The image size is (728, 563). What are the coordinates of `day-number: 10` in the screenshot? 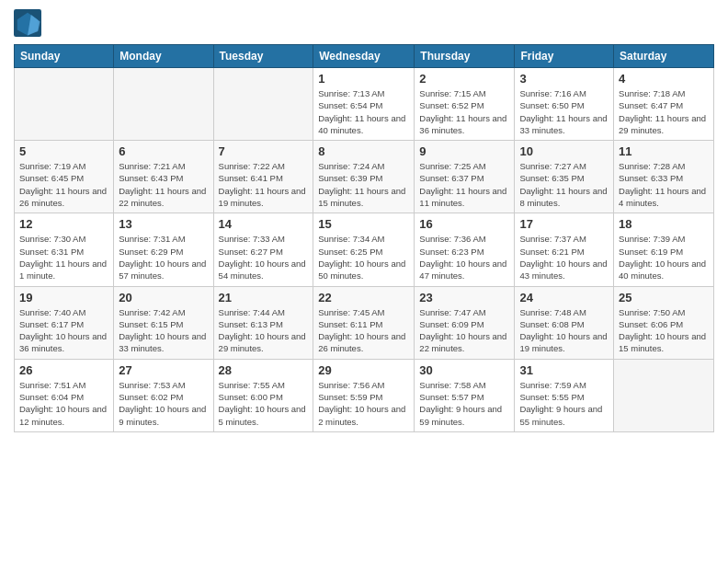 It's located at (564, 151).